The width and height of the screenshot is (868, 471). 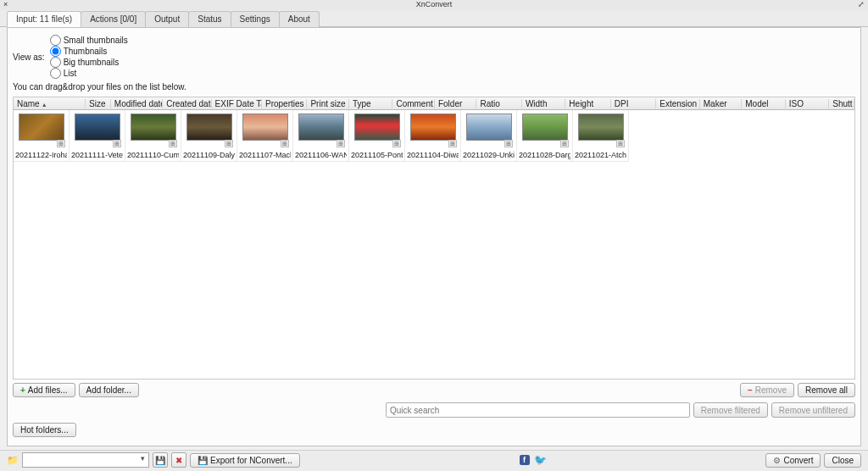 What do you see at coordinates (42, 136) in the screenshot?
I see `thumbnail-item: ⊞20211122-Irohazak...` at bounding box center [42, 136].